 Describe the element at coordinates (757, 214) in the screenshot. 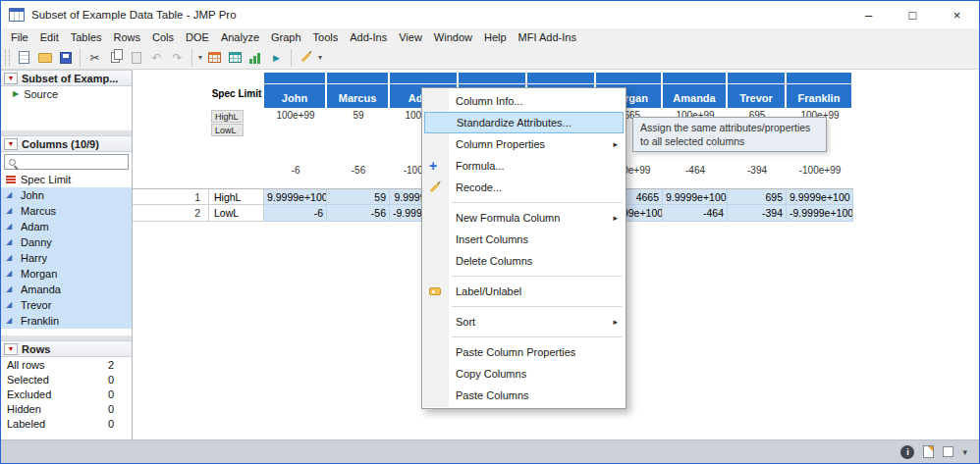

I see `cell-trevor: -394` at that location.